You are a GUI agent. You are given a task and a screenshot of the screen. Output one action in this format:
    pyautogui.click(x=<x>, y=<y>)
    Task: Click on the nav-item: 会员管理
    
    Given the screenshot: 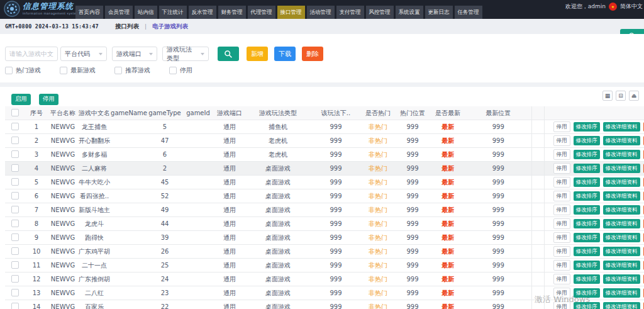 What is the action you would take?
    pyautogui.click(x=119, y=13)
    